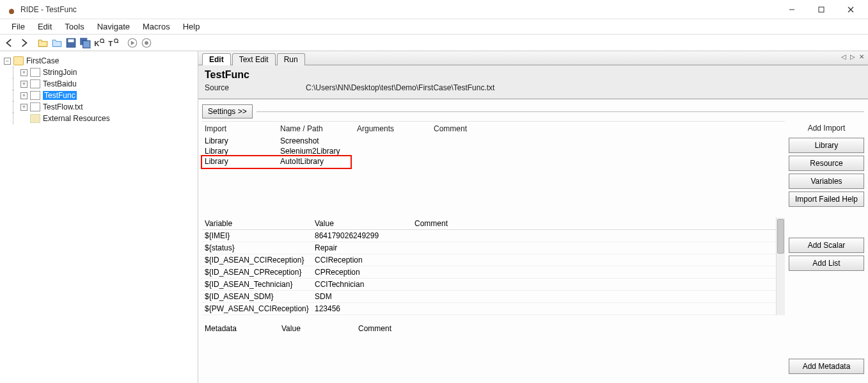  Describe the element at coordinates (100, 118) in the screenshot. I see `tree-external: External Resources` at that location.